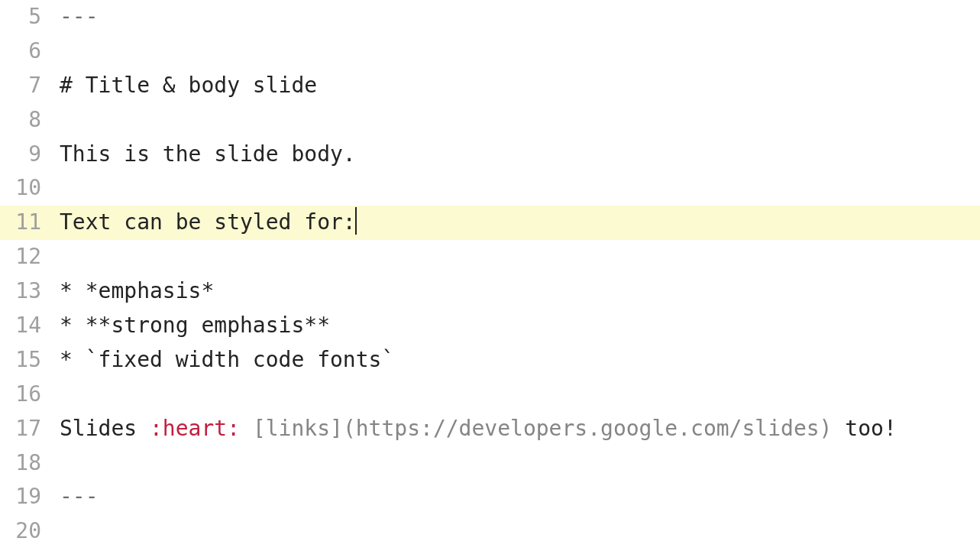 The width and height of the screenshot is (980, 551). I want to click on line-number: 18, so click(30, 463).